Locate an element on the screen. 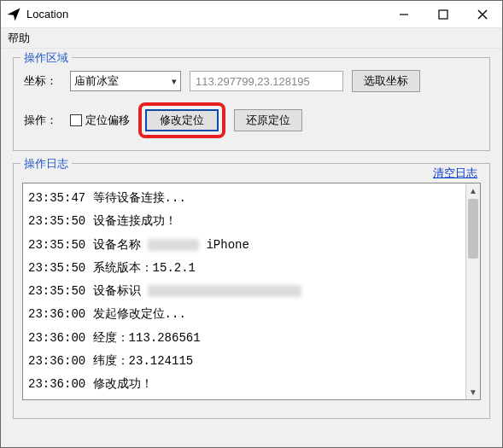 This screenshot has width=503, height=448. log-line: 23:36:00 发起修改定位... is located at coordinates (251, 314).